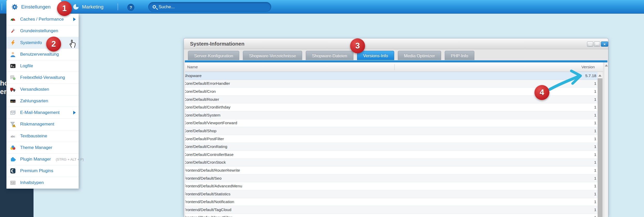 The height and width of the screenshot is (217, 644). I want to click on panel-scrollbar-track, so click(606, 140).